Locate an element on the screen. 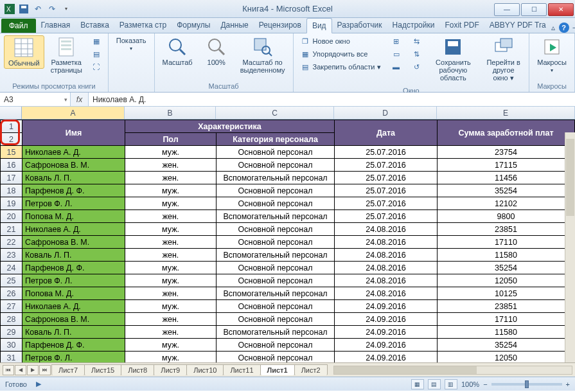 The image size is (575, 392). ribbon-tab: ABBYY PDF Tra is located at coordinates (518, 26).